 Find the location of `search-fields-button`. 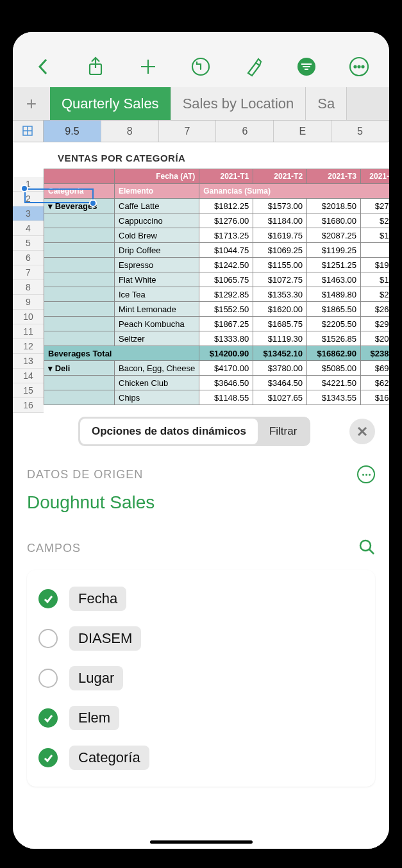

search-fields-button is located at coordinates (367, 549).